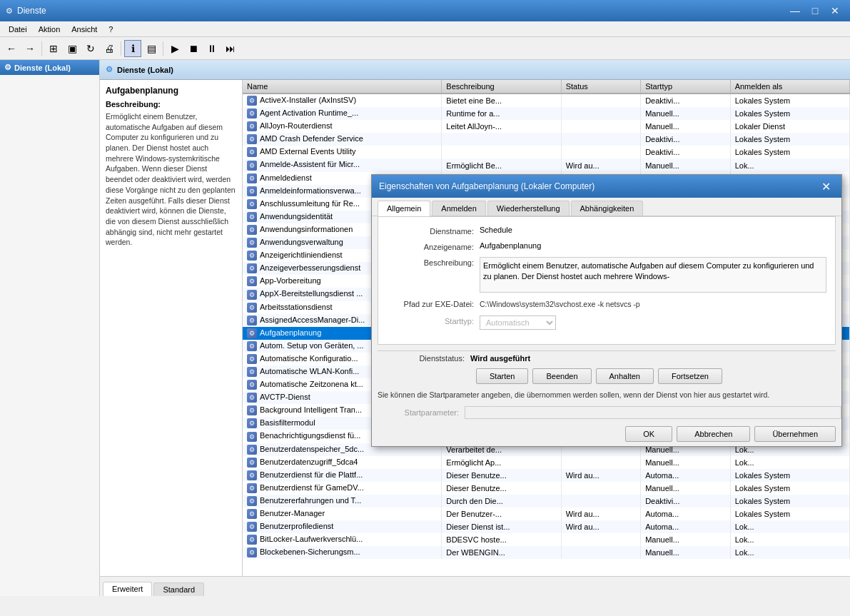 The image size is (850, 616). What do you see at coordinates (653, 275) in the screenshot?
I see `description-value: Ermöglicht einem Benutzer, automatische …` at bounding box center [653, 275].